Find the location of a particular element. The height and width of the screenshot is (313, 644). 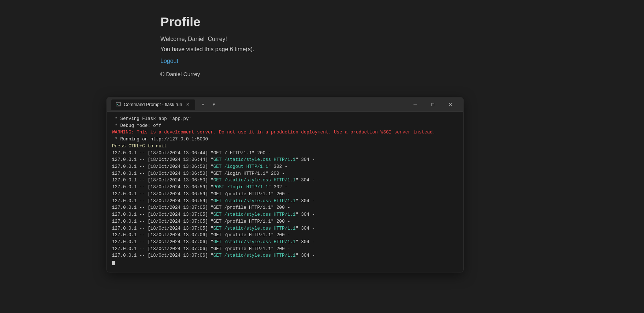

terminal-line: * Debug mode: off is located at coordinates (285, 126).